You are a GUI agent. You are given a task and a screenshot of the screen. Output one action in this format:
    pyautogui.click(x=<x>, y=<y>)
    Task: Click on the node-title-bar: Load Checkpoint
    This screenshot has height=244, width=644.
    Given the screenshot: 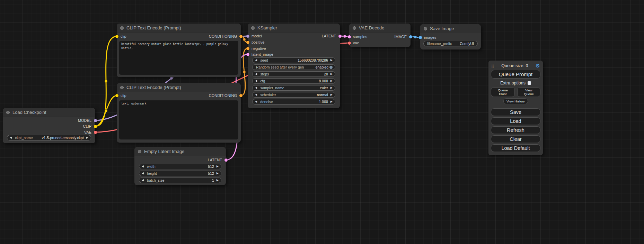 What is the action you would take?
    pyautogui.click(x=49, y=112)
    